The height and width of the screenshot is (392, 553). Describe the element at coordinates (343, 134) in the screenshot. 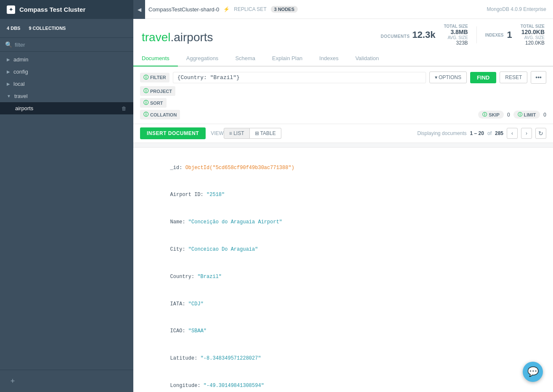

I see `document-toolbar: INSERT DOCUMENT VIEW ≡ LIST ⊞ TABLE Disp…` at that location.